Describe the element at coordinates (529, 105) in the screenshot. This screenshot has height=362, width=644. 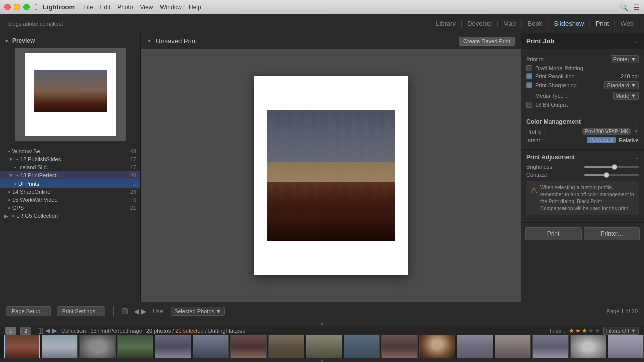
I see `bit-output-checkbox` at that location.